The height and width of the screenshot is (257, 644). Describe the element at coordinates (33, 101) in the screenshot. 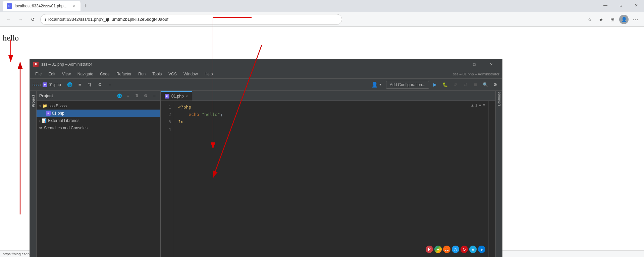

I see `project-panel-tab: Project` at that location.